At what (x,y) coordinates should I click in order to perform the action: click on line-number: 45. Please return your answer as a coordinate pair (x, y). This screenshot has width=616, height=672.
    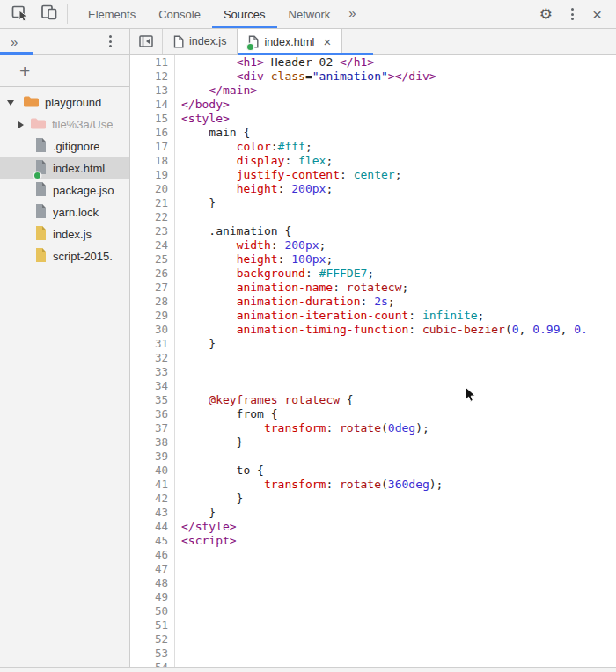
    Looking at the image, I should click on (153, 541).